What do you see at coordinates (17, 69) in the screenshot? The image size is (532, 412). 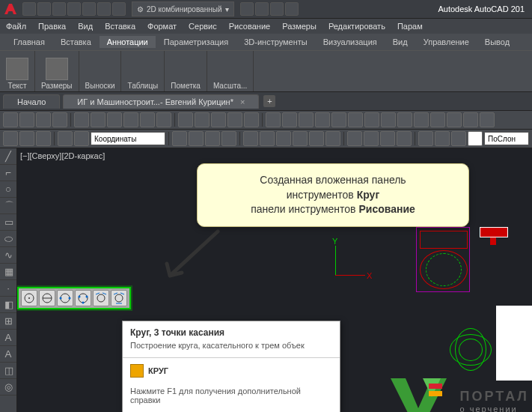 I see `text-icon` at bounding box center [17, 69].